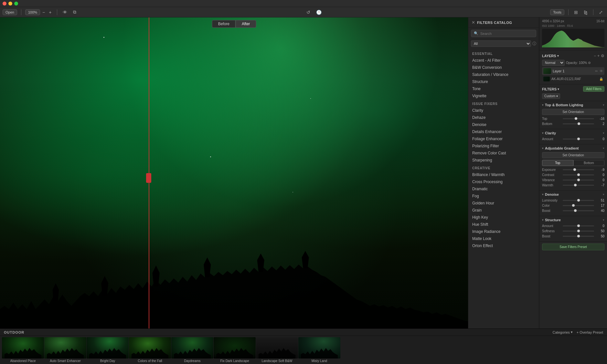 The image size is (607, 364). What do you see at coordinates (504, 118) in the screenshot?
I see `catalog-item-dehaze: Dehaze` at bounding box center [504, 118].